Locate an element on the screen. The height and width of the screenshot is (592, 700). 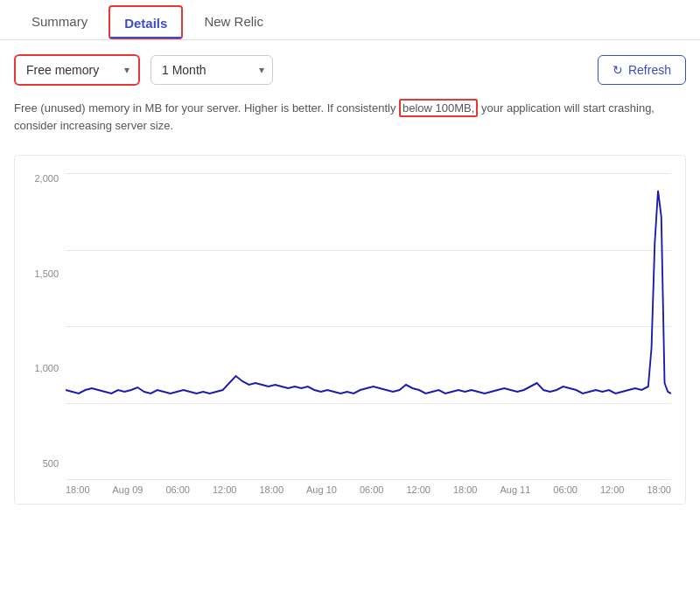
y-axis: 2,000 1,500 1,000 500 is located at coordinates (45, 321).